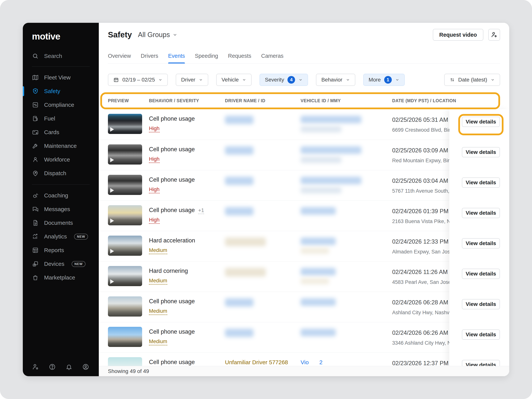 The width and height of the screenshot is (532, 399). I want to click on sidebar-item-dispatch: Dispatch, so click(61, 173).